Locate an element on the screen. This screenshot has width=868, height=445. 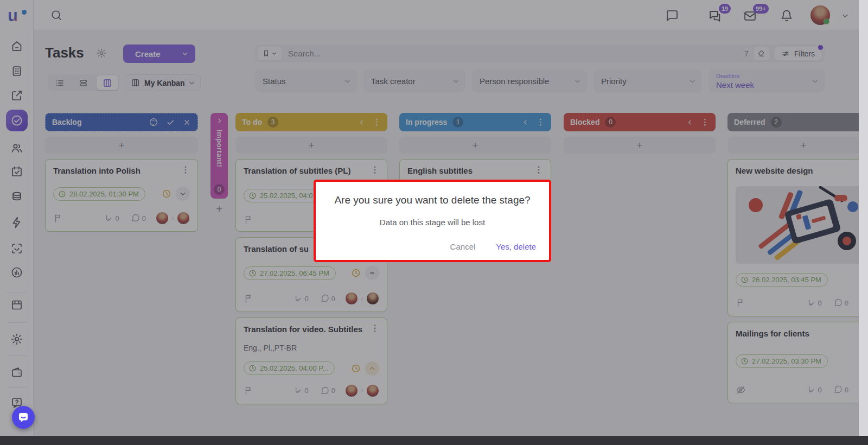
scrollbar-track is located at coordinates (864, 223).